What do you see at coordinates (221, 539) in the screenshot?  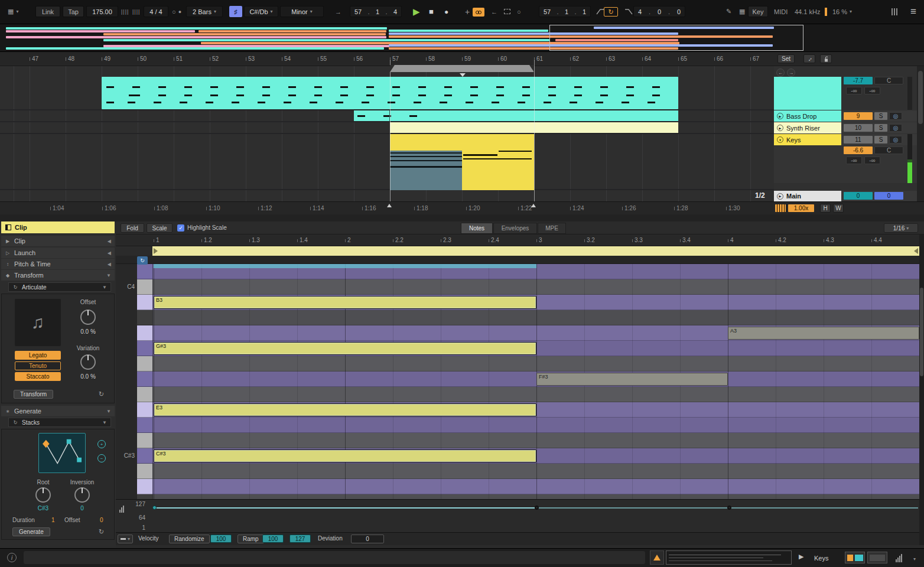 I see `randomize-amount-field: 100` at bounding box center [221, 539].